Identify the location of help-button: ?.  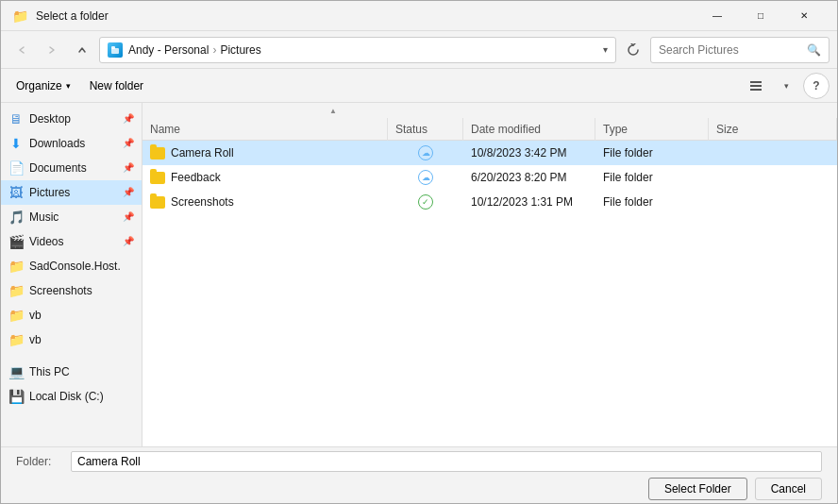
(816, 86).